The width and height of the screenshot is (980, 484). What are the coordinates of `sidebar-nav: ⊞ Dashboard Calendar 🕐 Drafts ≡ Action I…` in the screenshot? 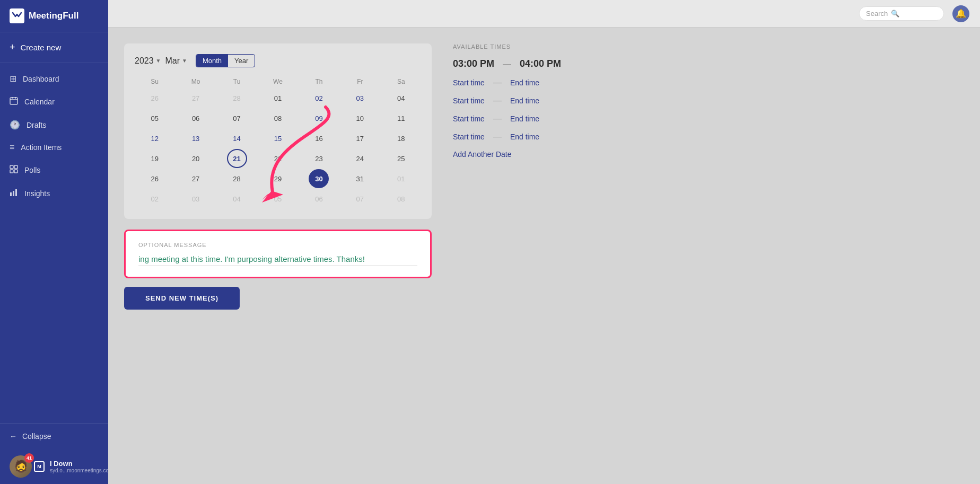 It's located at (54, 243).